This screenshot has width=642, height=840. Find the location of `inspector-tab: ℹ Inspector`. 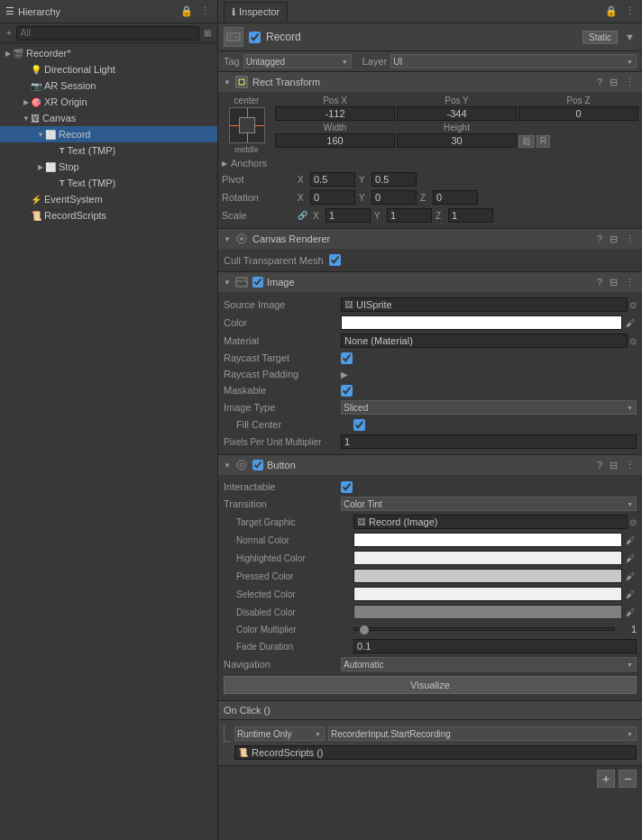

inspector-tab: ℹ Inspector is located at coordinates (256, 12).